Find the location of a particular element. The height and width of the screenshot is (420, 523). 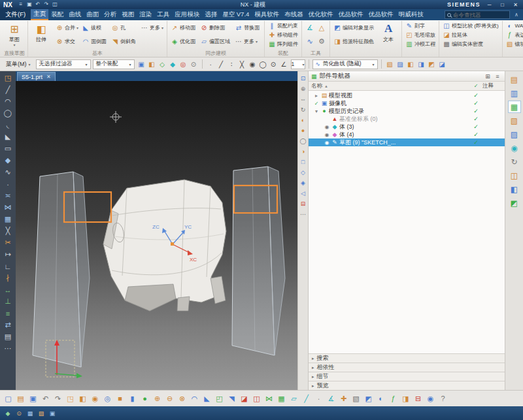

tab-curve: 曲线 is located at coordinates (75, 14).